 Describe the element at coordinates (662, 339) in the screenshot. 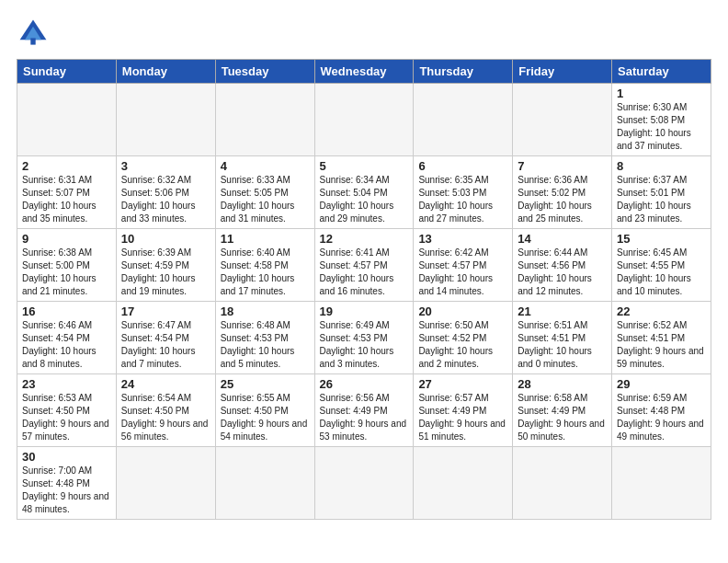

I see `day-cell: 22Sunrise: 6:52 AM Sunset: 4:51 PM Dayli…` at that location.